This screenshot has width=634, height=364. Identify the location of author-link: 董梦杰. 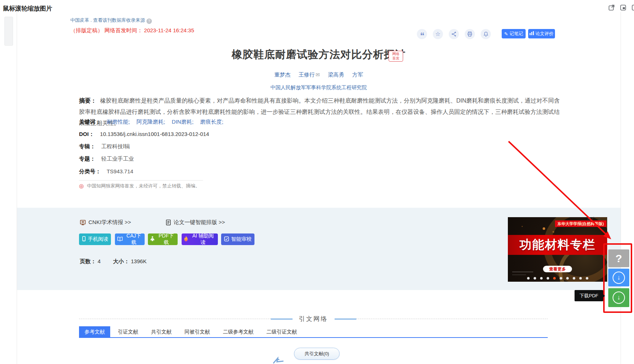
(282, 75).